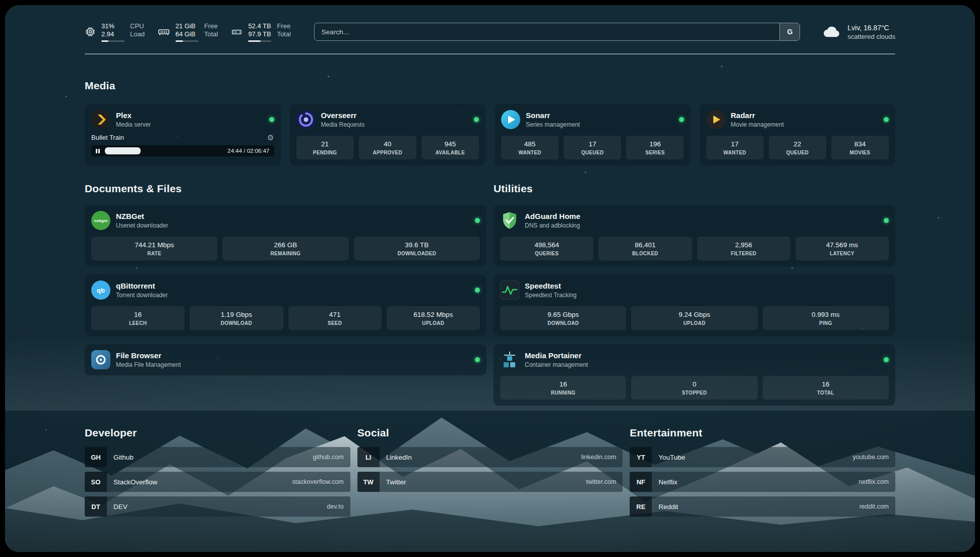 This screenshot has height=557, width=980. What do you see at coordinates (695, 305) in the screenshot?
I see `card-speedtest: Speedtest Speedtest Tracking 9.65 GbpsDO…` at bounding box center [695, 305].